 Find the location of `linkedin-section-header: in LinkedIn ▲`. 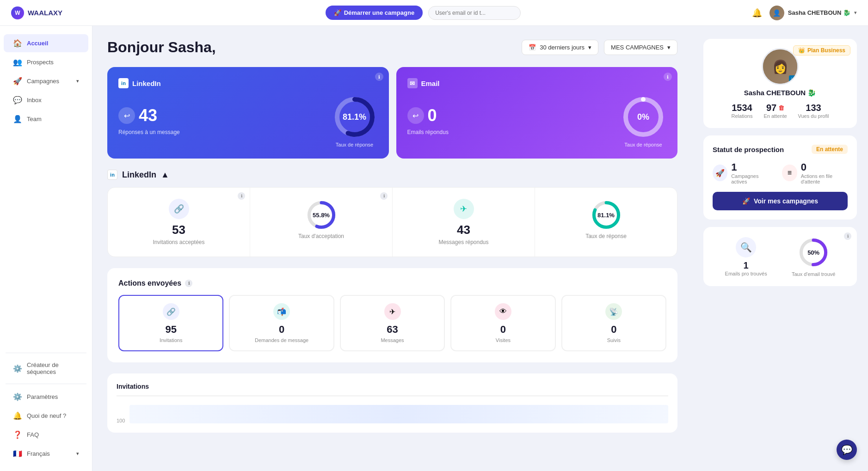

linkedin-section-header: in LinkedIn ▲ is located at coordinates (392, 175).